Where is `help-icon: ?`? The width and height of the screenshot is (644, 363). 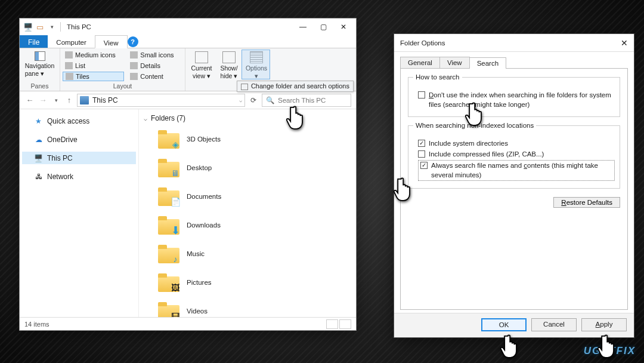
help-icon: ? is located at coordinates (133, 42).